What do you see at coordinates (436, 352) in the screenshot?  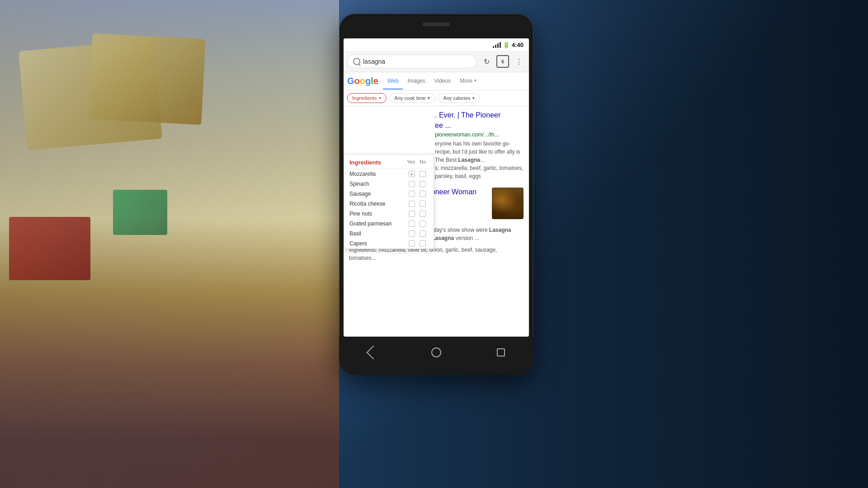 I see `home-button` at bounding box center [436, 352].